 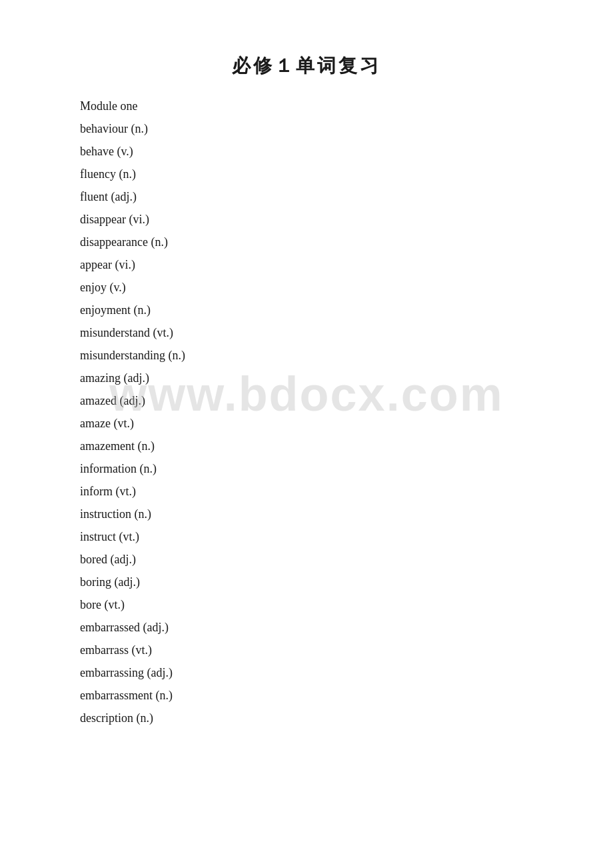 I want to click on list-item: behave (v.), so click(x=306, y=151).